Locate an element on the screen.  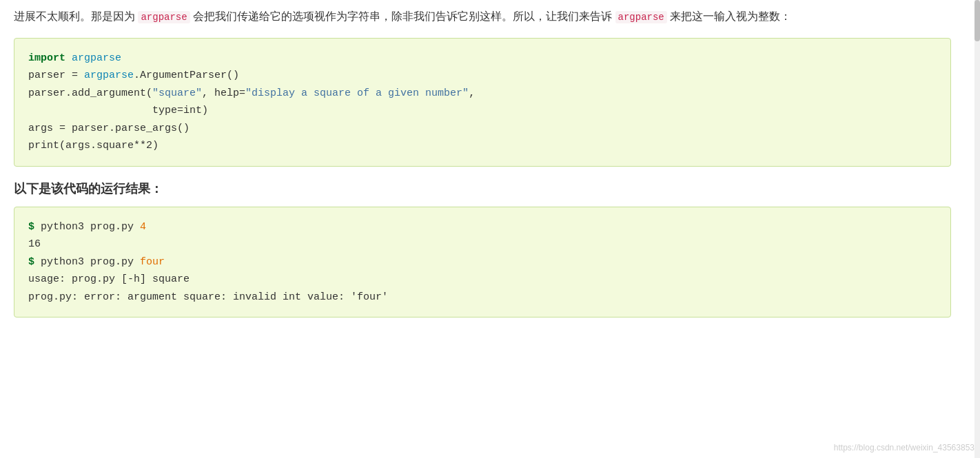
code-module: argparse is located at coordinates (109, 76).